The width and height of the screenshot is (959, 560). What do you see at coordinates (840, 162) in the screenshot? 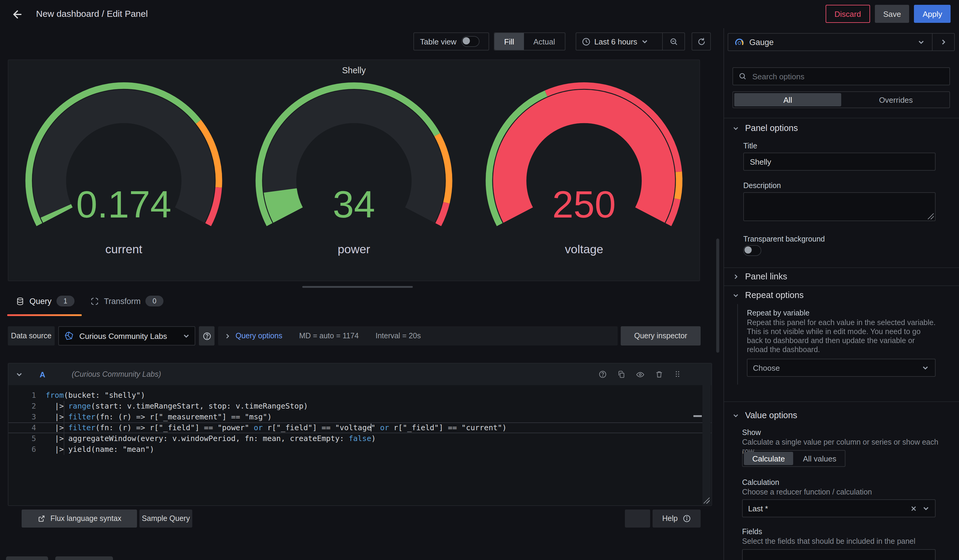
I see `title-field` at bounding box center [840, 162].